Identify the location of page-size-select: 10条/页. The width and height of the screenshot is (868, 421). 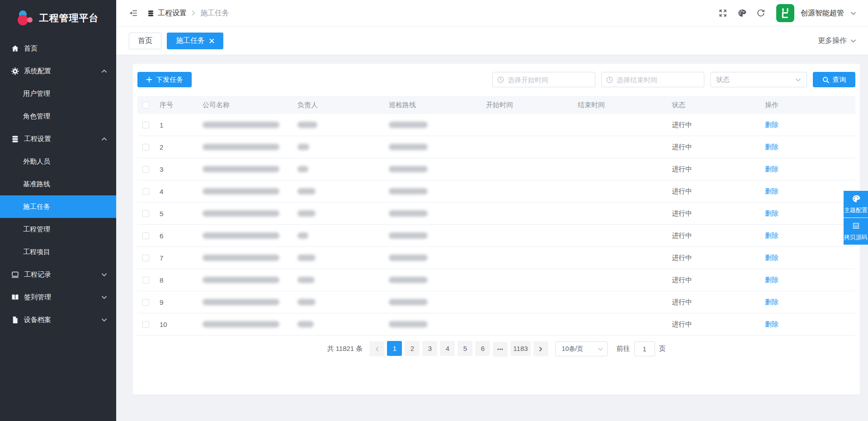
(581, 349).